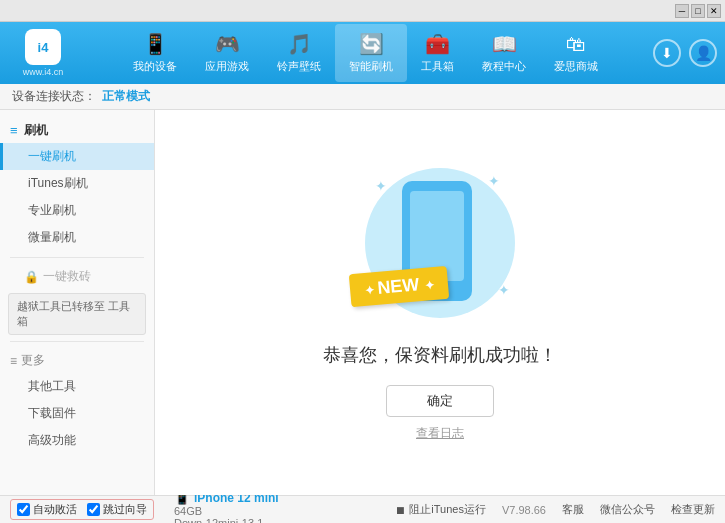  I want to click on device-storage: 64GB, so click(226, 511).